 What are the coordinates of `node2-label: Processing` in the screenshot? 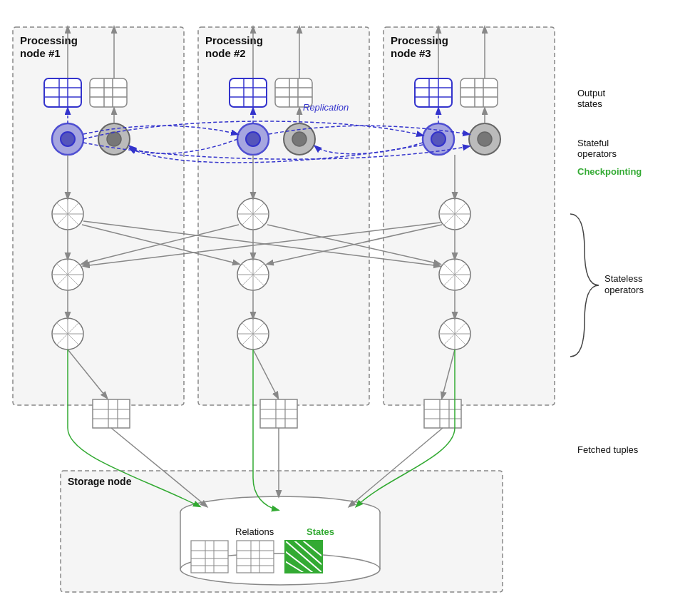 It's located at (234, 40).